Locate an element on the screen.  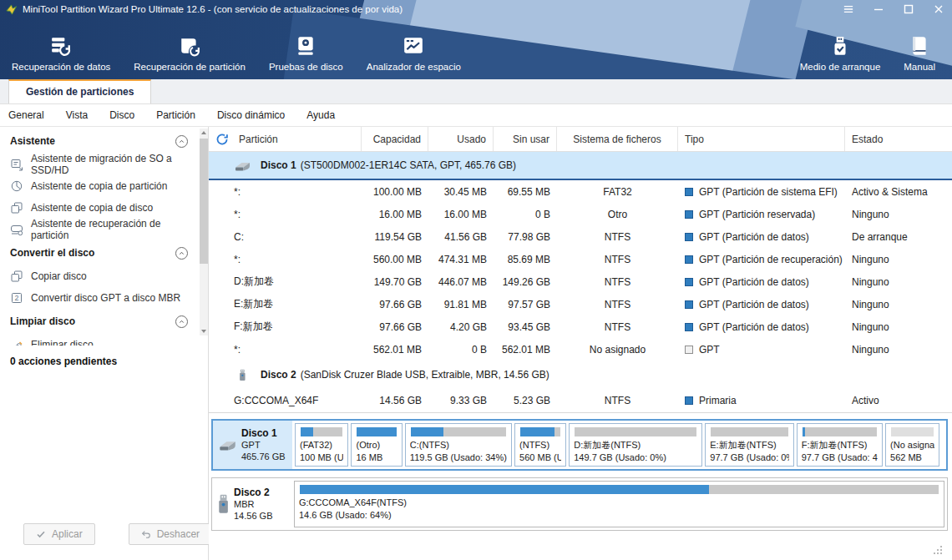
sidebar-item-eliminar-disco: Eliminar disco is located at coordinates (104, 340).